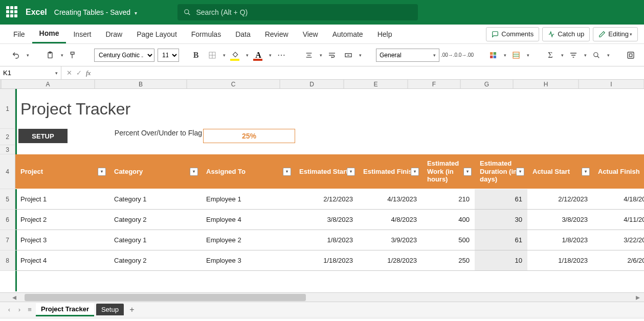 Image resolution: width=644 pixels, height=321 pixels. Describe the element at coordinates (248, 220) in the screenshot. I see `cell: Employee 4` at that location.